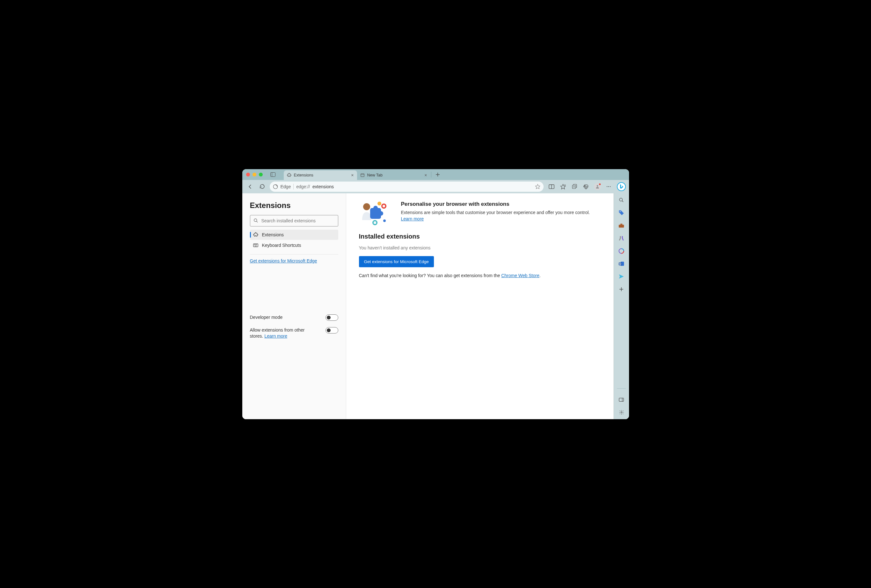  Describe the element at coordinates (294, 240) in the screenshot. I see `extensions-nav: Extensions Keyboard Shortcuts` at that location.